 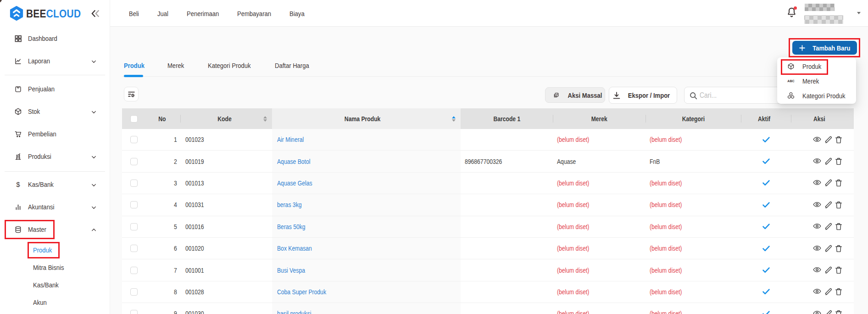 I want to click on product-link: Box Kemasan, so click(x=295, y=248).